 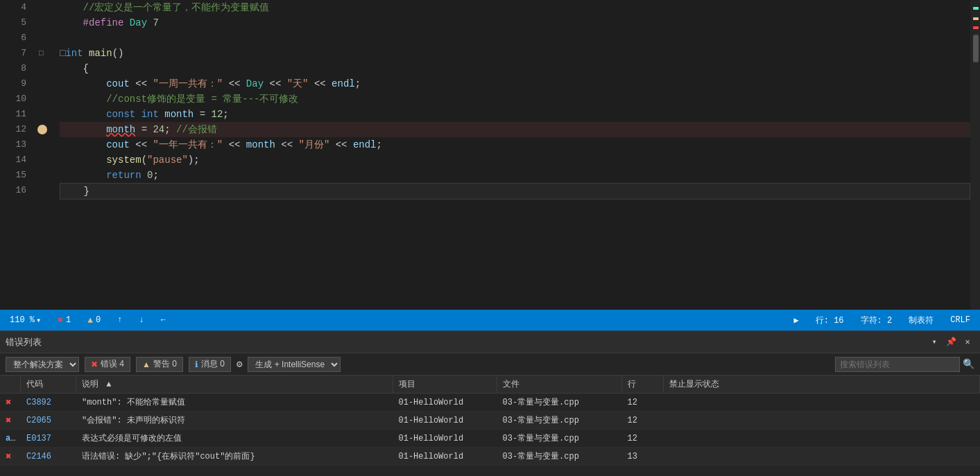 I want to click on error-count: ✖ 1, so click(x=64, y=320).